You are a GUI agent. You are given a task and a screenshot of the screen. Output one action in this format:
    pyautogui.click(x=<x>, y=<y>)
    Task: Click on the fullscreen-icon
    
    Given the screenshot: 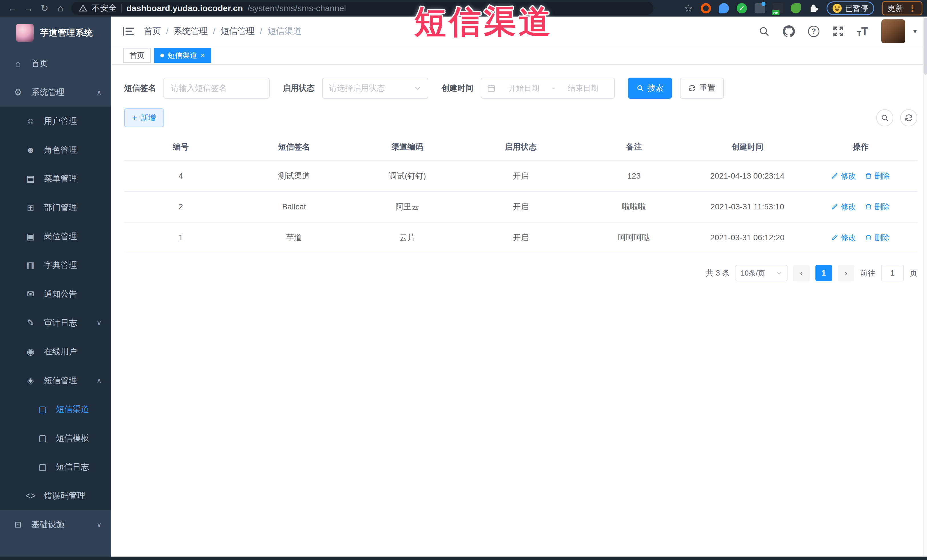 What is the action you would take?
    pyautogui.click(x=838, y=32)
    